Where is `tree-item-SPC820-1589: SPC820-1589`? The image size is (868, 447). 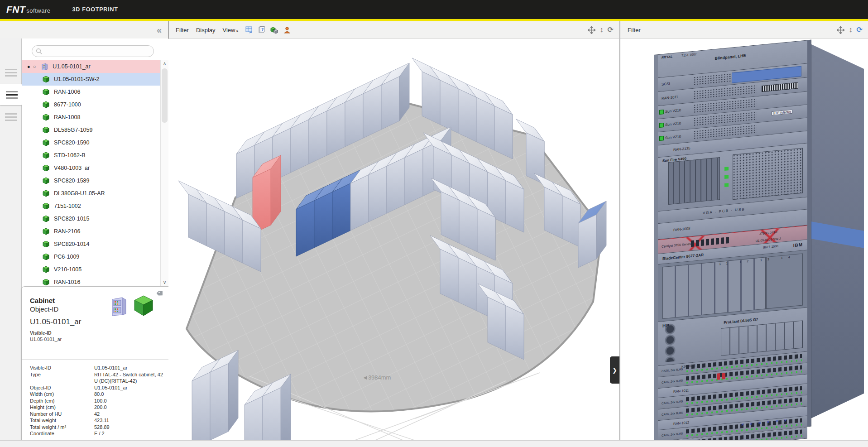 tree-item-SPC820-1589: SPC820-1589 is located at coordinates (91, 181).